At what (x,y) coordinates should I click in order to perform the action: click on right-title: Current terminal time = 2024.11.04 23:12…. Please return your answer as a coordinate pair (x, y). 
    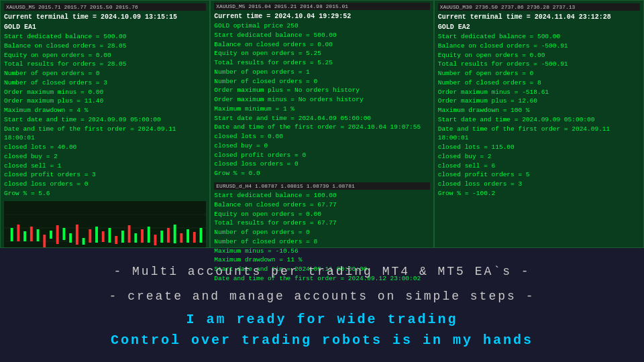
    Looking at the image, I should click on (539, 17).